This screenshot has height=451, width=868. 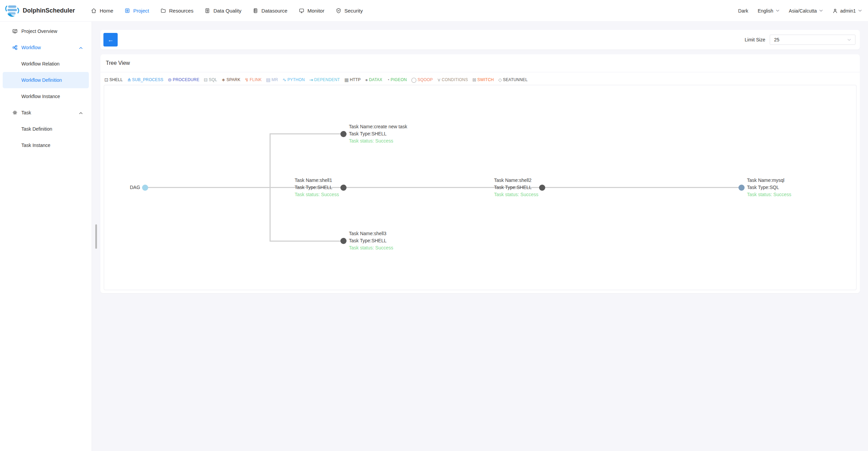 I want to click on sidebar: Project Overview Workflow Workflow Relat…, so click(x=46, y=236).